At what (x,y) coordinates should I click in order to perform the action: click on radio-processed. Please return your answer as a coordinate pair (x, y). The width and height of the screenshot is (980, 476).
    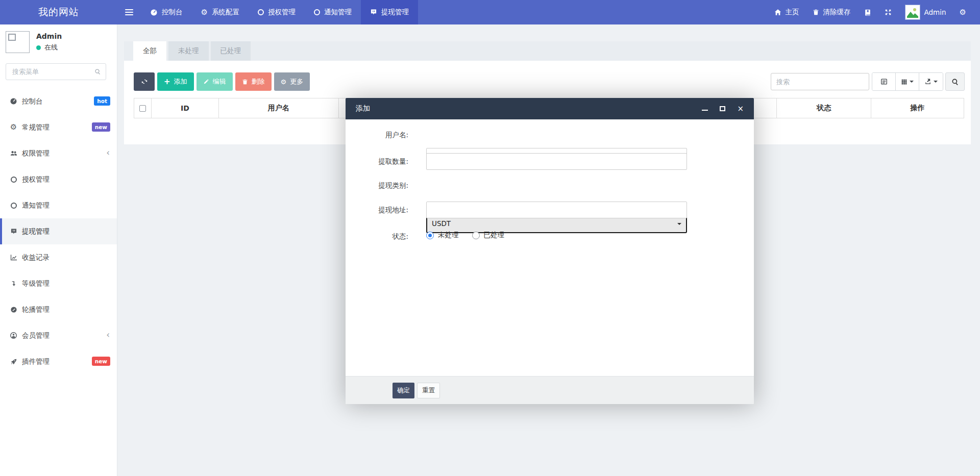
    Looking at the image, I should click on (476, 236).